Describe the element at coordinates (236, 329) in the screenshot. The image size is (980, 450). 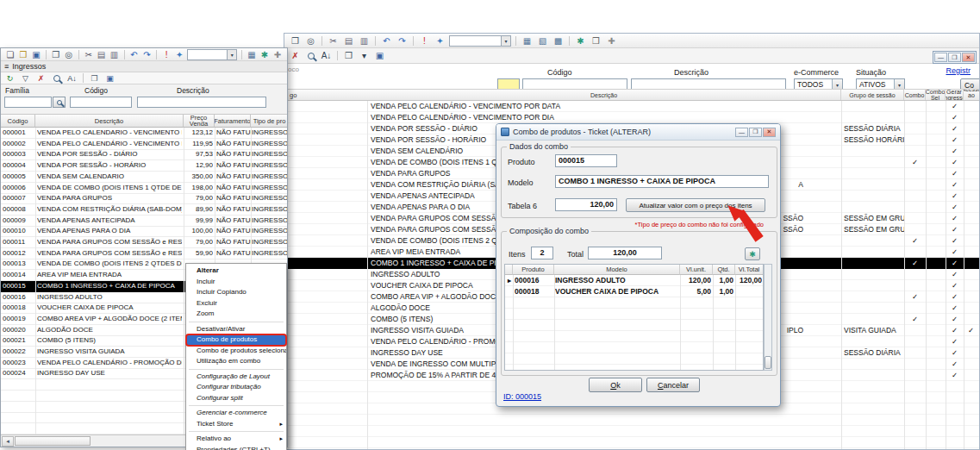
I see `menu-item-desativar-ativar: Desativar/Ativar` at that location.